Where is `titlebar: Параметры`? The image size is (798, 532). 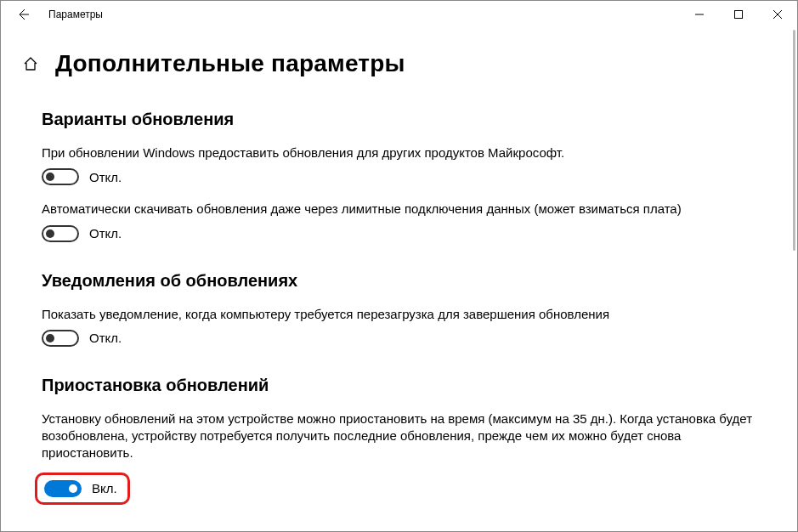
titlebar: Параметры is located at coordinates (399, 14).